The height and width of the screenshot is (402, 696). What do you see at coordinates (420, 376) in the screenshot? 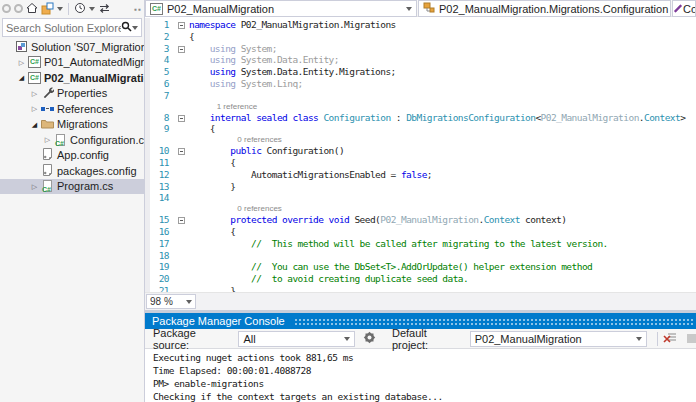
I see `console-output: Executing nuget actions took 881,65 msTi…` at bounding box center [420, 376].